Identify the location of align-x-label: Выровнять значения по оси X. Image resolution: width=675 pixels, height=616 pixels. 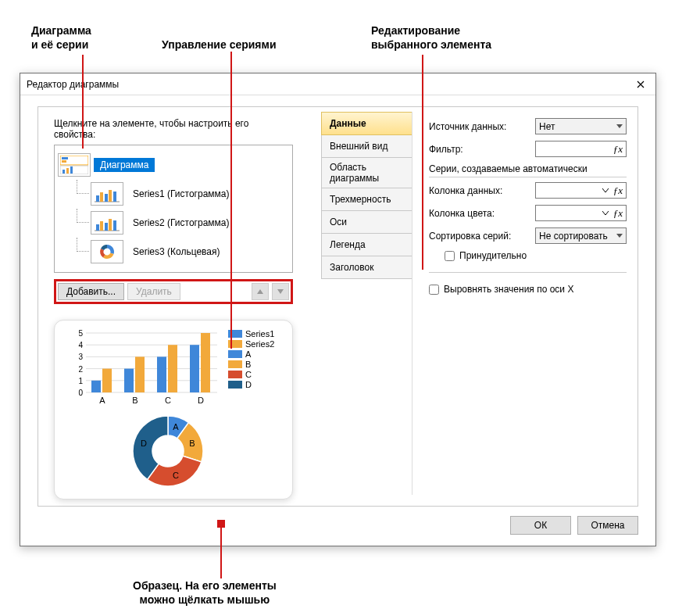
(509, 289).